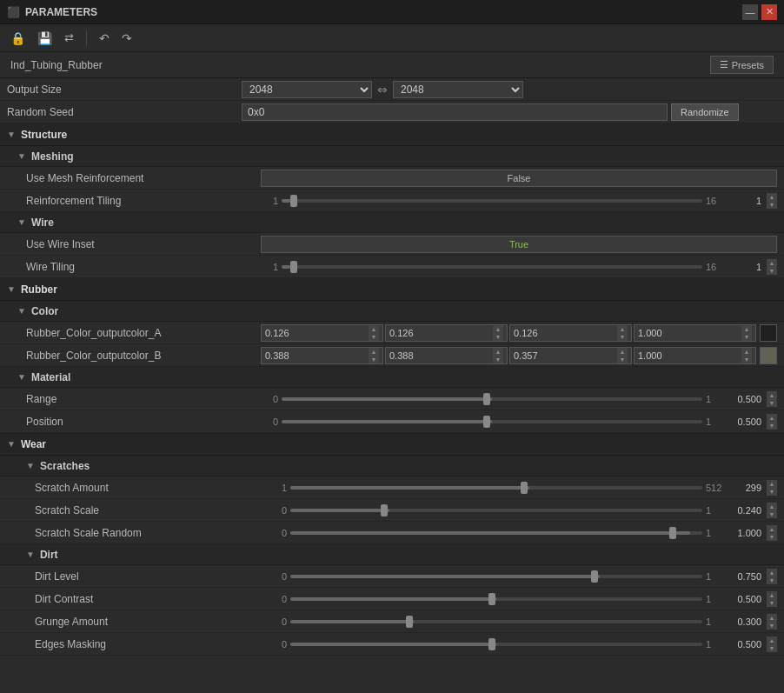 This screenshot has height=693, width=784. I want to click on scratch-scale-down: ▼, so click(772, 515).